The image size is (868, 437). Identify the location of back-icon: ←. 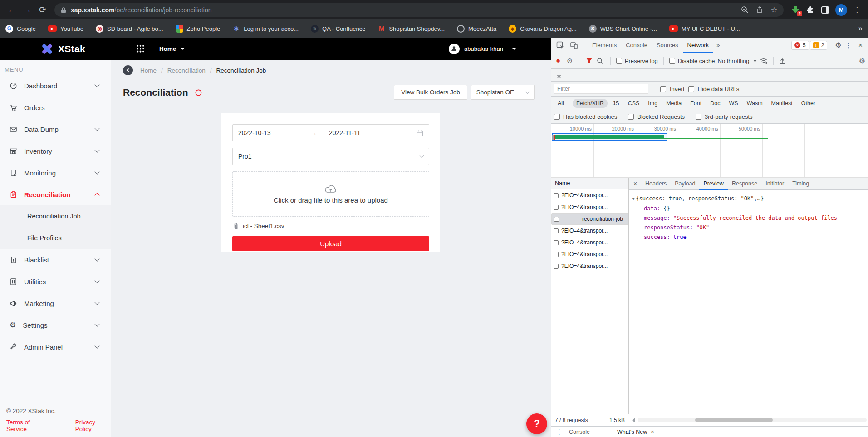
(12, 10).